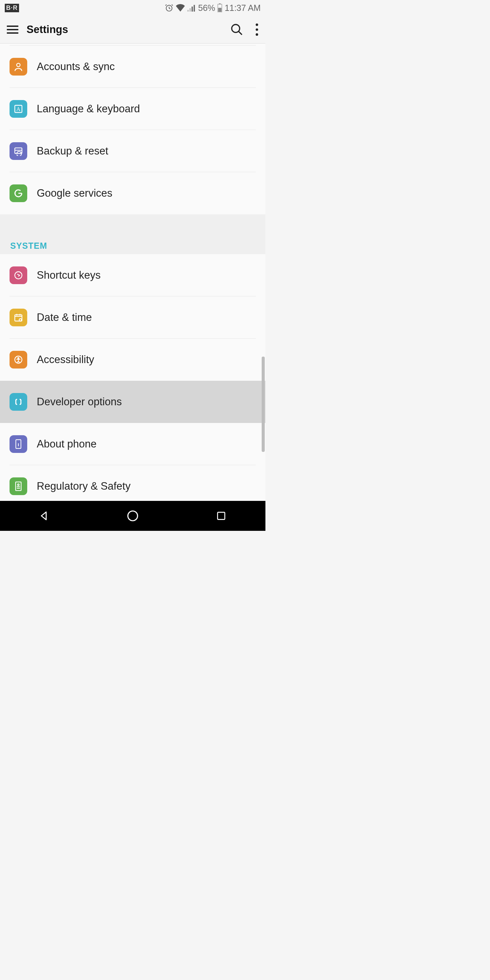 This screenshot has width=490, height=980. I want to click on list-item-label: Regulatory & Safety, so click(84, 486).